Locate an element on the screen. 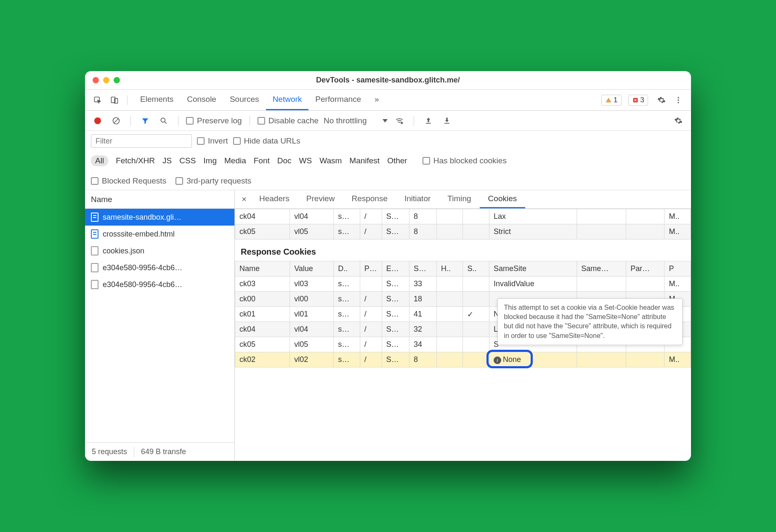 The width and height of the screenshot is (776, 532). network-conditions-icon is located at coordinates (399, 121).